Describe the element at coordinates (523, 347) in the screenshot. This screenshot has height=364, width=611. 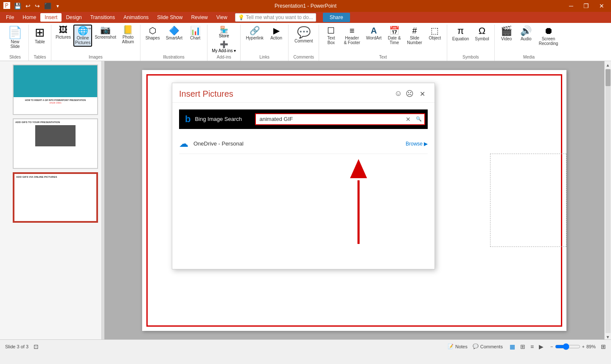
I see `slide-sorter-btn: ⊞` at that location.